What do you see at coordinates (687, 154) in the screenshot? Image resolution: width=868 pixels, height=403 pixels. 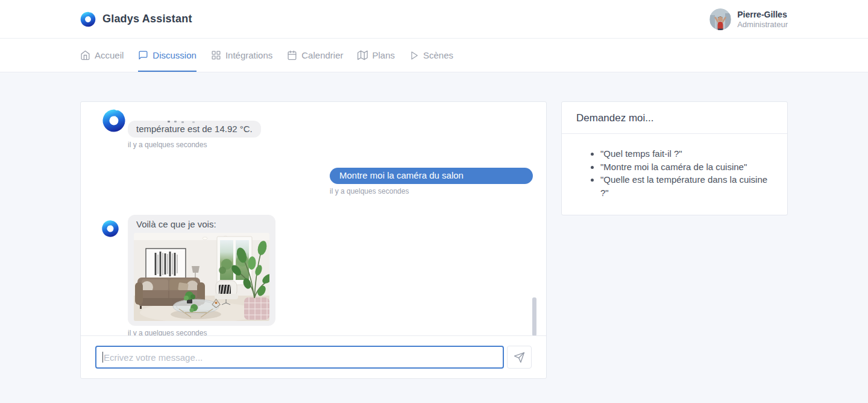 I see `suggestion-item: "Quel temps fait-il ?"` at bounding box center [687, 154].